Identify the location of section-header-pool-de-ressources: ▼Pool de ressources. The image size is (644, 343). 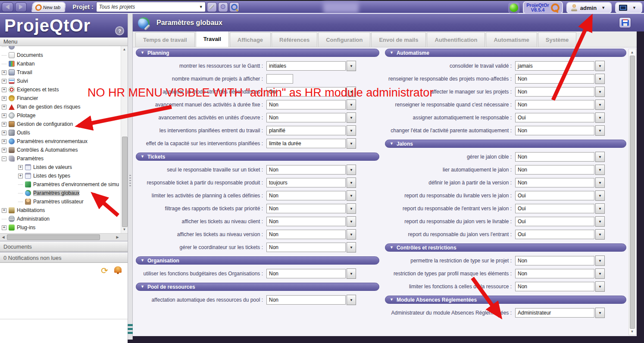
(258, 287).